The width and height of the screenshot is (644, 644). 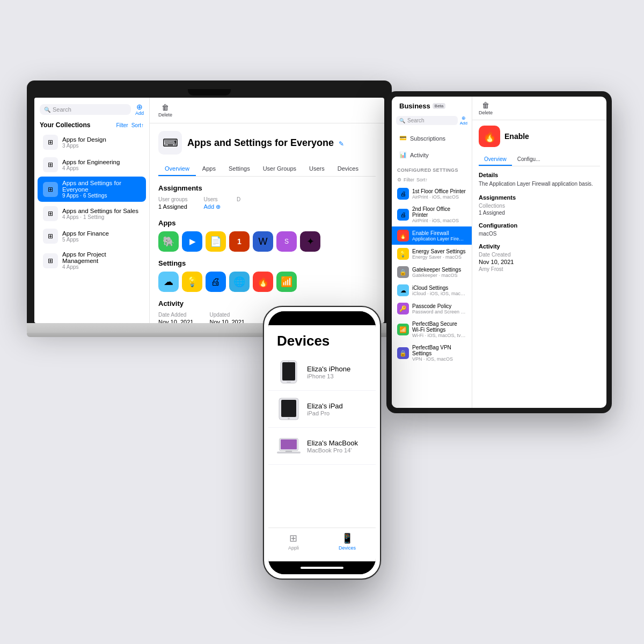 I want to click on laptop-add-button: ⊕ Add, so click(x=140, y=109).